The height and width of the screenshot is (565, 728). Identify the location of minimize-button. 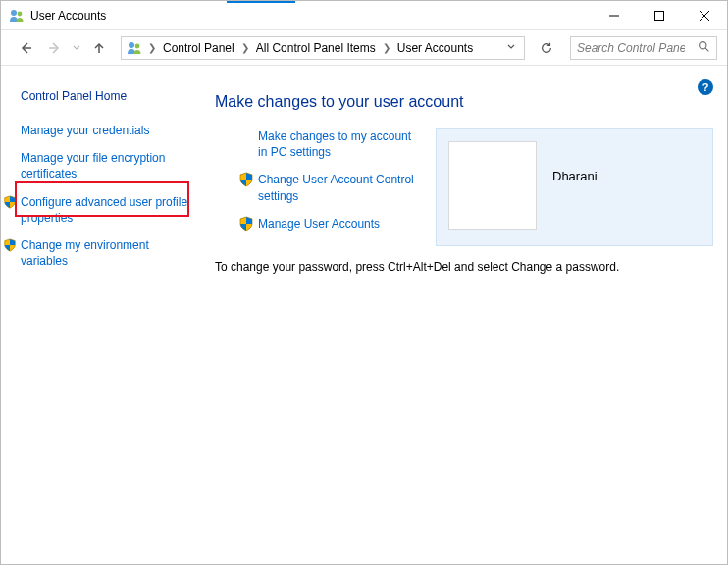
(614, 16).